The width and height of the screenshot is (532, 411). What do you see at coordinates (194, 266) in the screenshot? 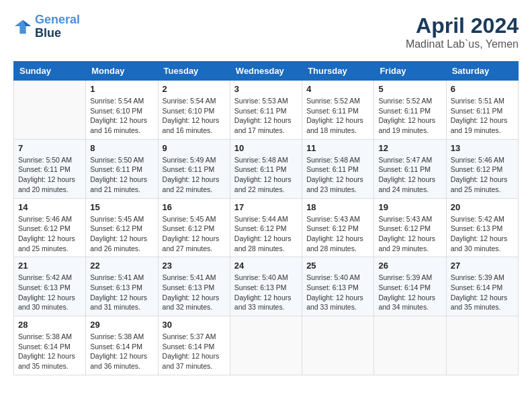
I see `day-number: 23` at bounding box center [194, 266].